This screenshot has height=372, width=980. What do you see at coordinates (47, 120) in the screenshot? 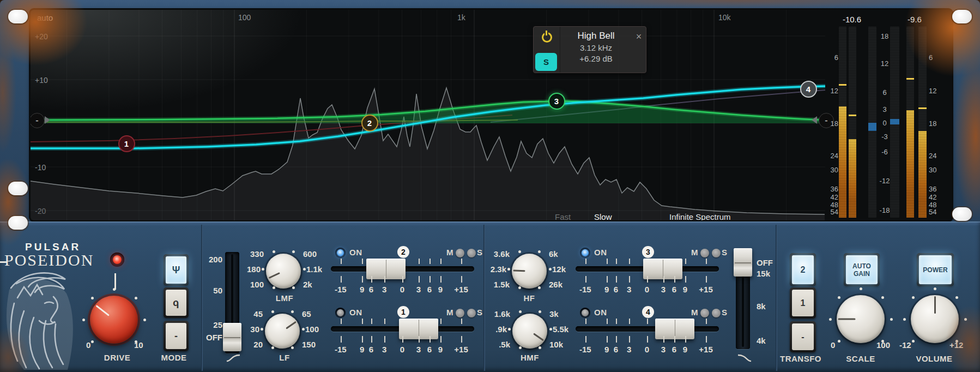
I see `hpf-handle-arrow-icon` at bounding box center [47, 120].